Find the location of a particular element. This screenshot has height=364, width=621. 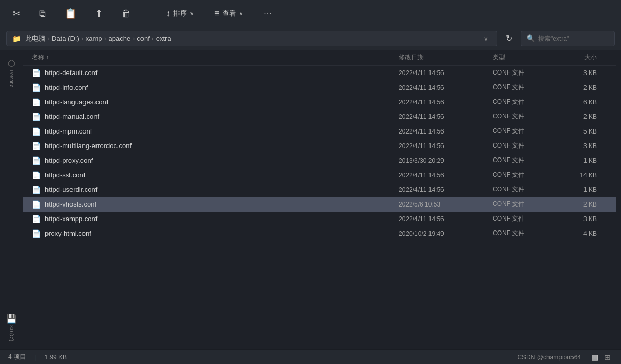

breadcrumb-pc: 此电脑 is located at coordinates (35, 39).